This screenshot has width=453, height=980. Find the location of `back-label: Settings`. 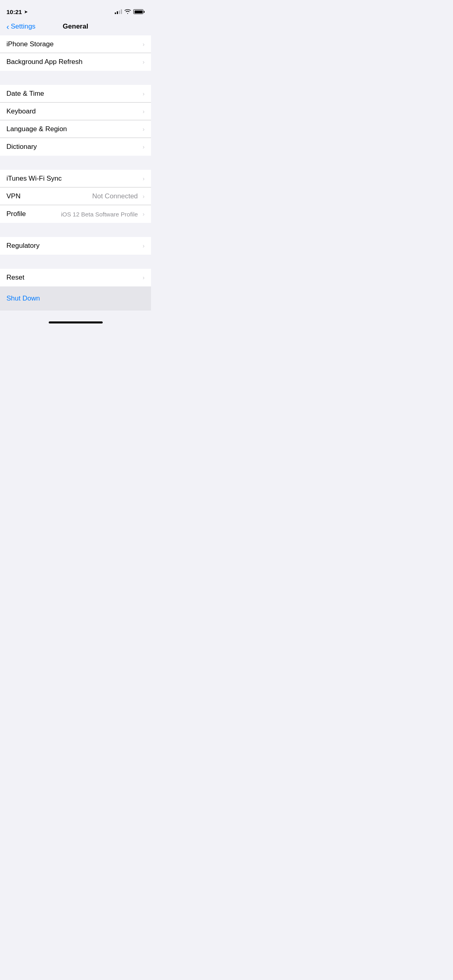

back-label: Settings is located at coordinates (23, 27).